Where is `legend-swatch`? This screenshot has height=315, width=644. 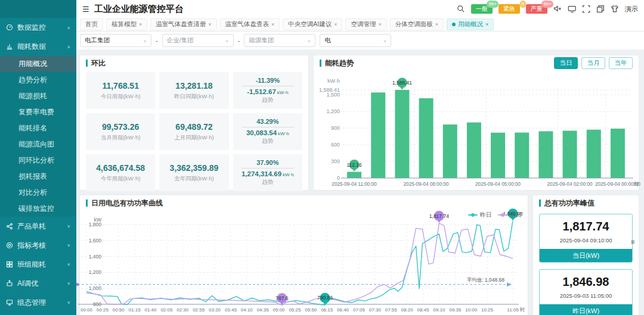 legend-swatch is located at coordinates (473, 215).